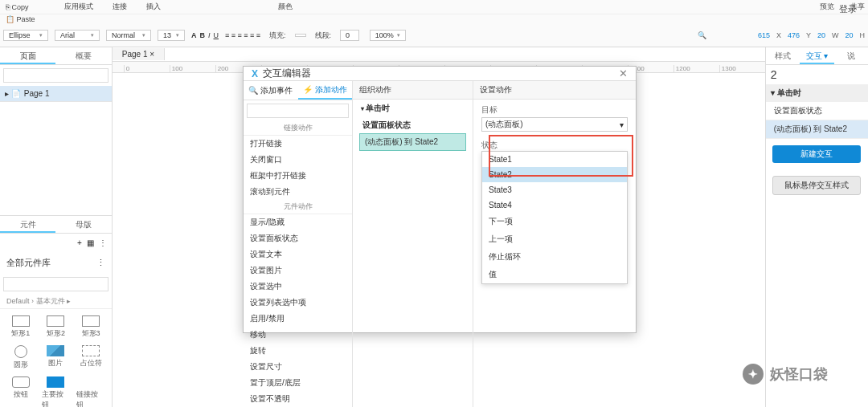  What do you see at coordinates (56, 242) in the screenshot?
I see `lib-toolbar: +▦⋮` at bounding box center [56, 242].